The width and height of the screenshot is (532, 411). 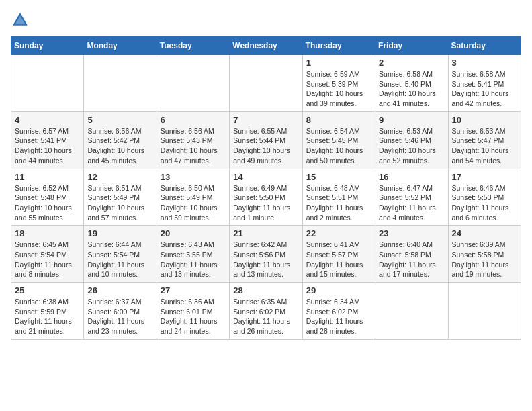 What do you see at coordinates (47, 203) in the screenshot?
I see `day-info: Sunrise: 6:52 AM Sunset: 5:48 PM Dayligh…` at bounding box center [47, 203].